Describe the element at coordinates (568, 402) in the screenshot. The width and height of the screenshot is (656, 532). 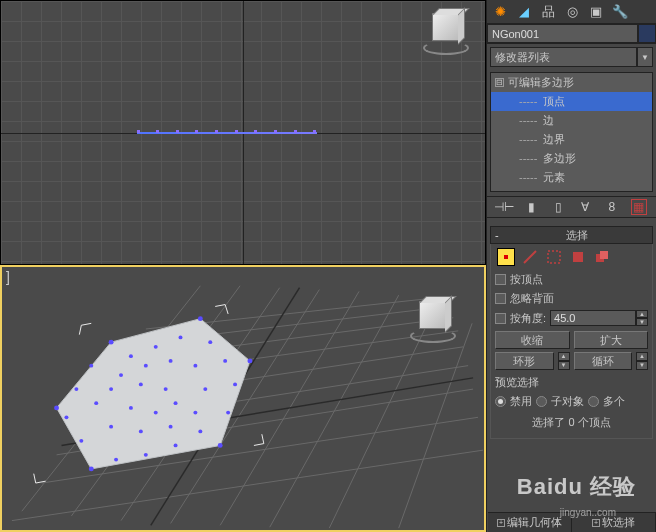
I see `preview-subobj-label: 子对象` at that location.